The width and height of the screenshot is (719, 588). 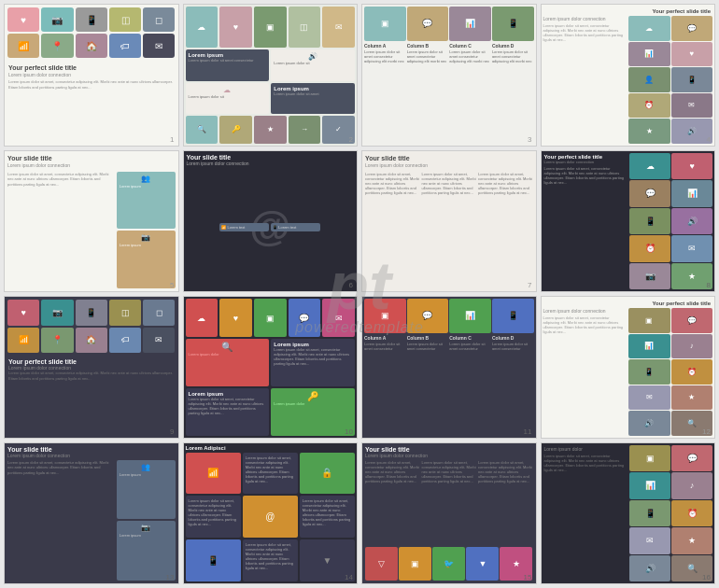 I want to click on slide-7-title: Your slide title, so click(x=449, y=159).